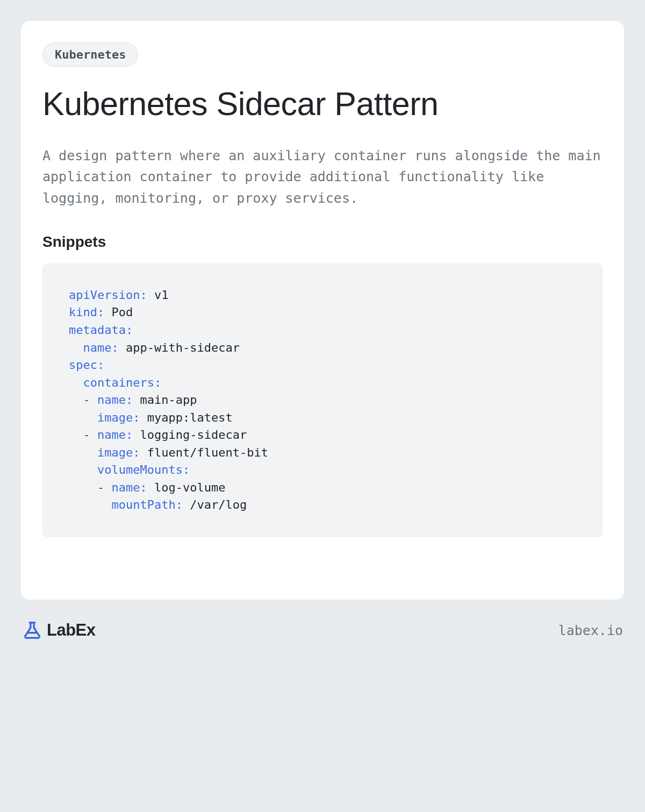  Describe the element at coordinates (322, 630) in the screenshot. I see `footer: LabEx labex.io` at that location.